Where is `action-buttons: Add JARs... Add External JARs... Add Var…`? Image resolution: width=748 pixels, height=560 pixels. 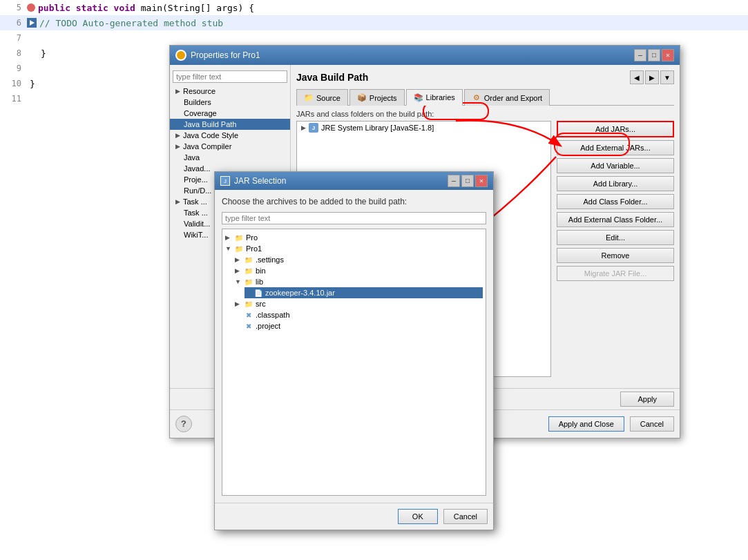 action-buttons: Add JARs... Add External JARs... Add Var… is located at coordinates (615, 251).